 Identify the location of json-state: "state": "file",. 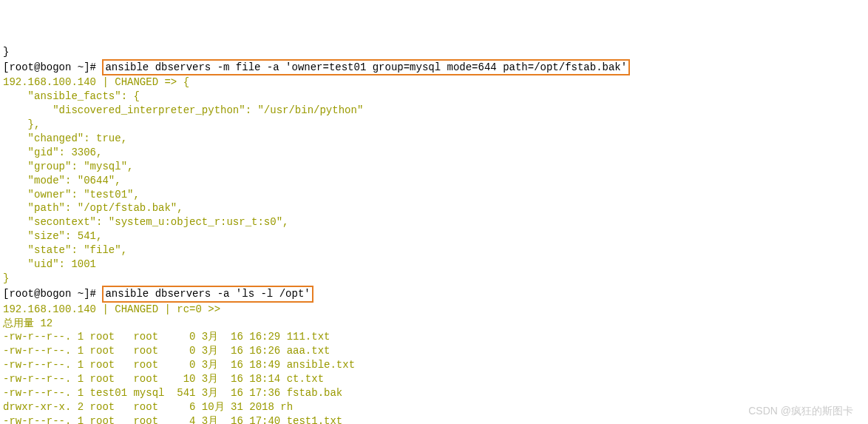
(65, 250).